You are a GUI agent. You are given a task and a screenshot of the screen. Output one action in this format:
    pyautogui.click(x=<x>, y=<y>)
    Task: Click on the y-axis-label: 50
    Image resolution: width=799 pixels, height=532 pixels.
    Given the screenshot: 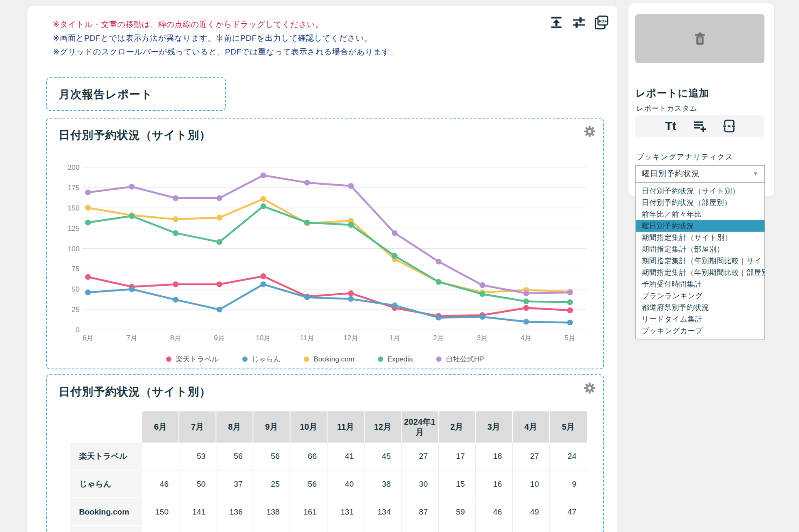 What is the action you would take?
    pyautogui.click(x=76, y=290)
    